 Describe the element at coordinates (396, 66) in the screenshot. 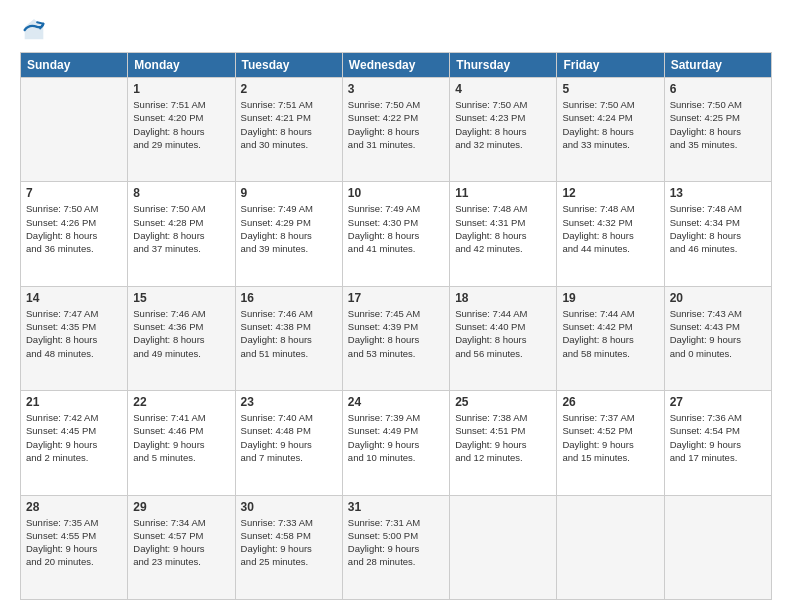

I see `calendar-header-row: SundayMondayTuesdayWednesdayThursdayFrid…` at that location.